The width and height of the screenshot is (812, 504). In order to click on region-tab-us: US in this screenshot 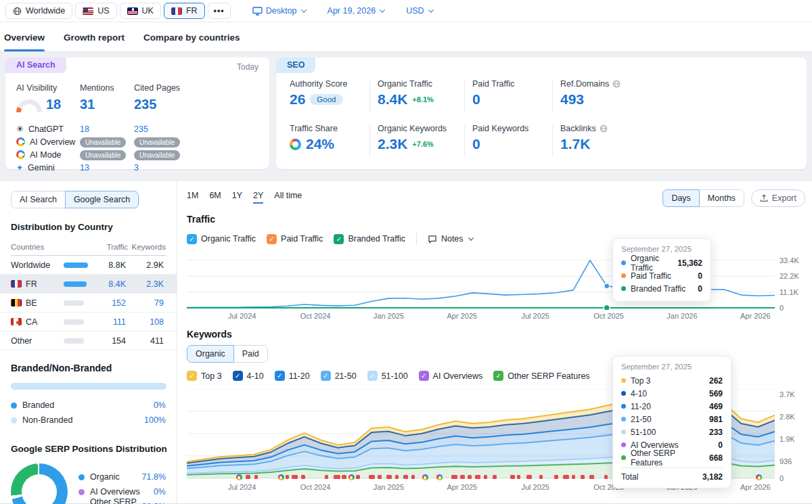, I will do `click(96, 11)`.